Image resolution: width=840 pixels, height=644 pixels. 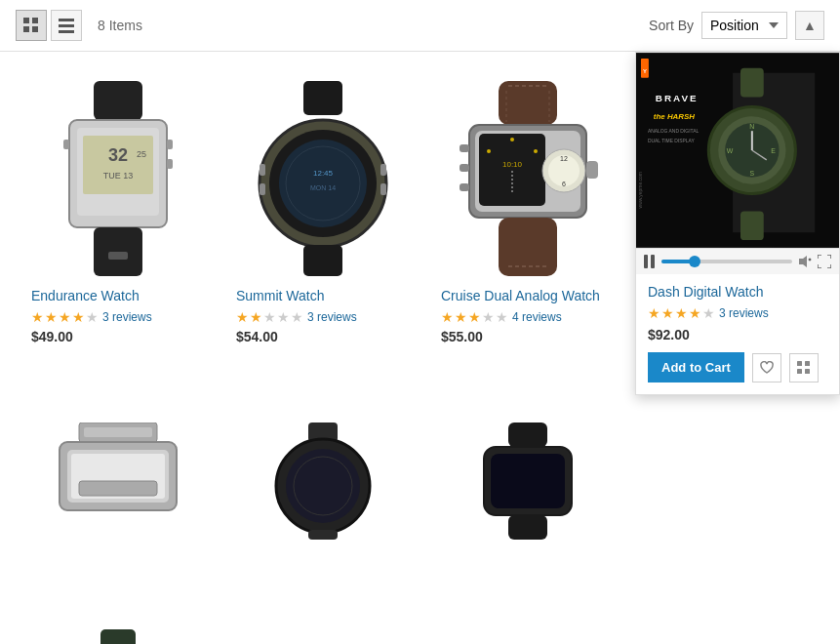 I want to click on svg-text: DUAL TIME DISPLAY, so click(x=671, y=141).